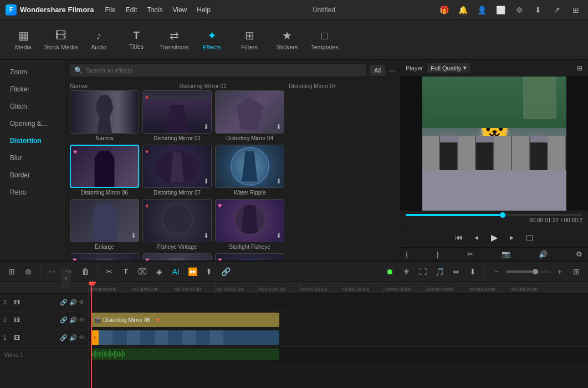  Describe the element at coordinates (209, 272) in the screenshot. I see `tl-export2-btn: ⬆` at that location.